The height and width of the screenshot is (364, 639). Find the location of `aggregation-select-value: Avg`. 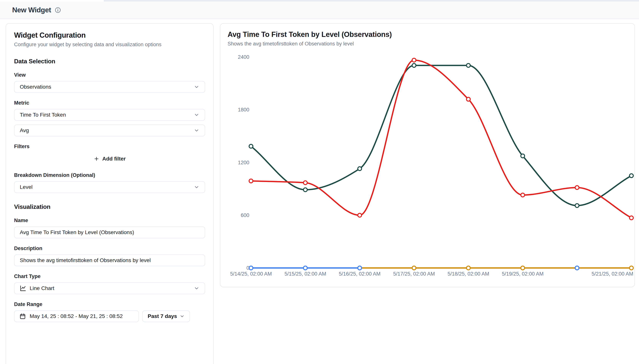

aggregation-select-value: Avg is located at coordinates (25, 130).